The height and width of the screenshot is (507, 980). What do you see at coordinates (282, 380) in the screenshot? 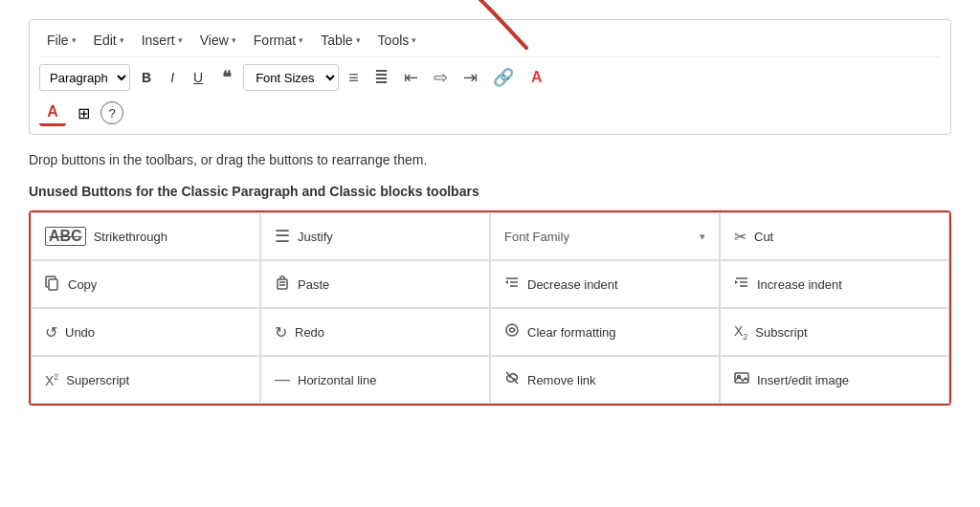
I see `horizontal-line-icon: —` at bounding box center [282, 380].